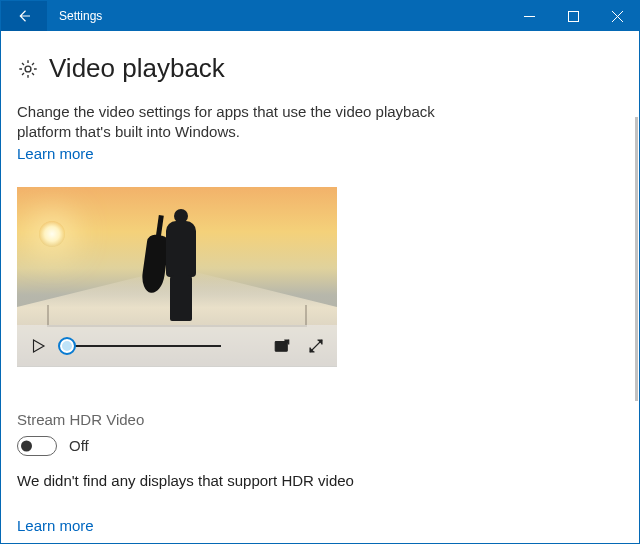 The width and height of the screenshot is (640, 544). I want to click on picture-in-picture-icon, so click(282, 346).